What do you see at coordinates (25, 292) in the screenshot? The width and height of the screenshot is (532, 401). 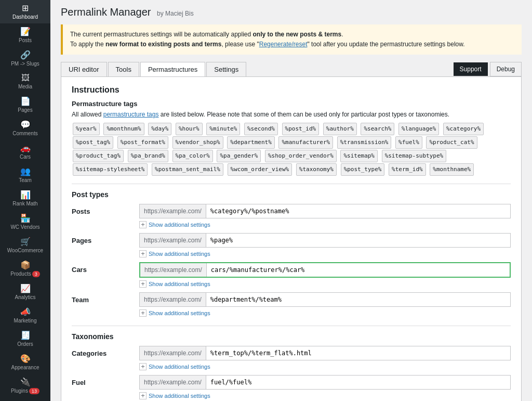 I see `sidebar-item-analytics: 📈 Analytics` at bounding box center [25, 292].